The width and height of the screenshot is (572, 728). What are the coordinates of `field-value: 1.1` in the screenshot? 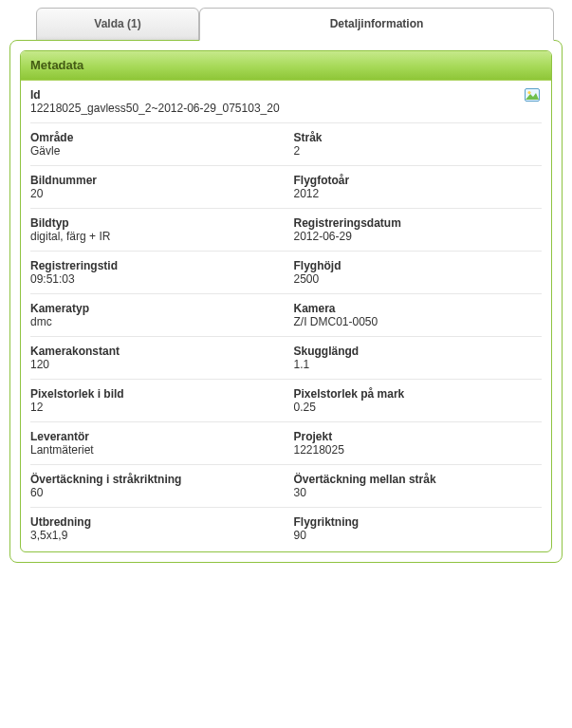 It's located at (415, 364).